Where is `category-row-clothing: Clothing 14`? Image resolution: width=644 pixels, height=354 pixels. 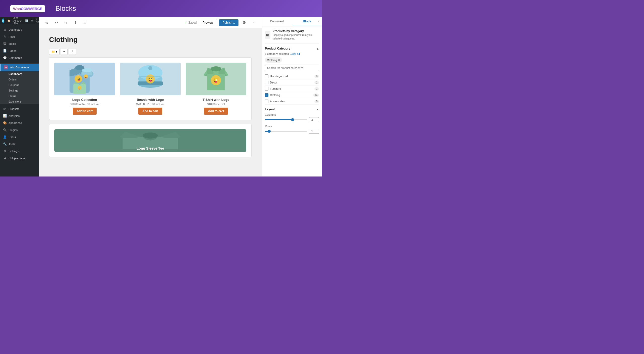 category-row-clothing: Clothing 14 is located at coordinates (292, 95).